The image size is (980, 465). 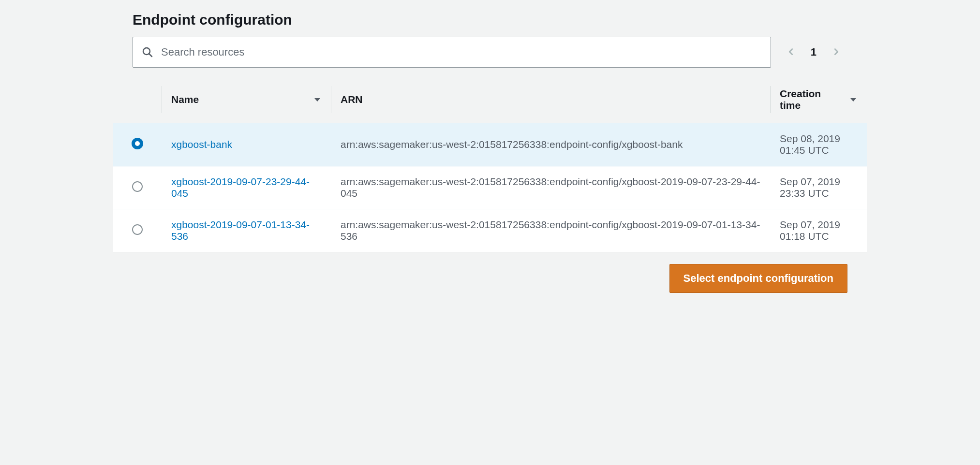 I want to click on creation-time-cell: Sep 08, 2019 01:45 UTC, so click(x=818, y=145).